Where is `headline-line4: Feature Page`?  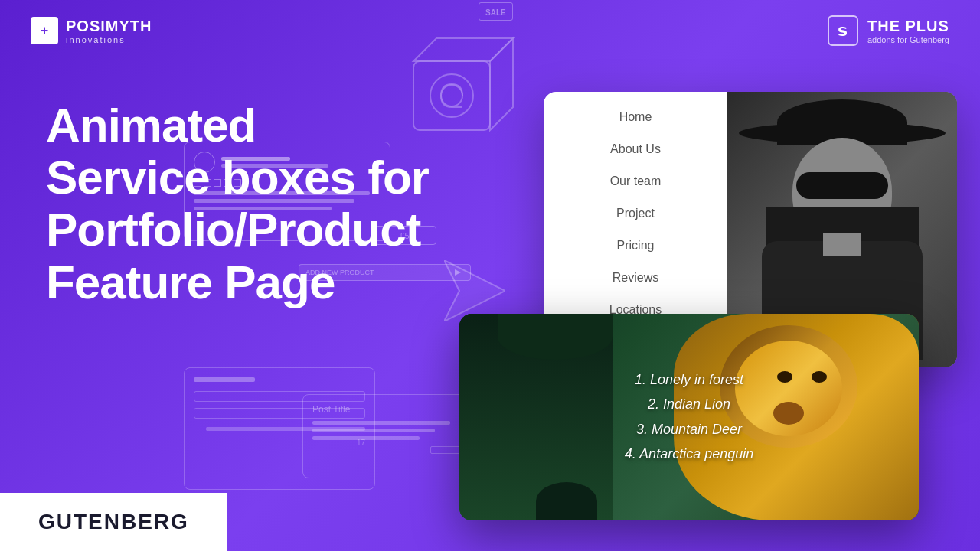
headline-line4: Feature Page is located at coordinates (190, 282).